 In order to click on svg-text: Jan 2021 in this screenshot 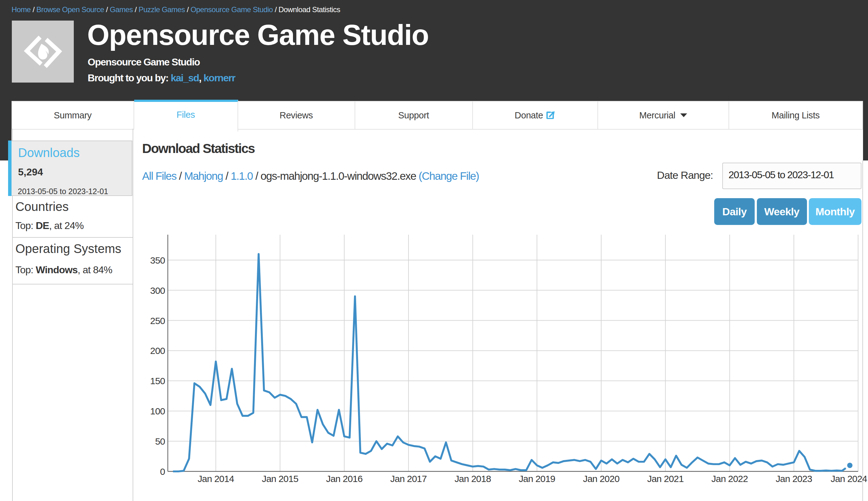, I will do `click(666, 479)`.